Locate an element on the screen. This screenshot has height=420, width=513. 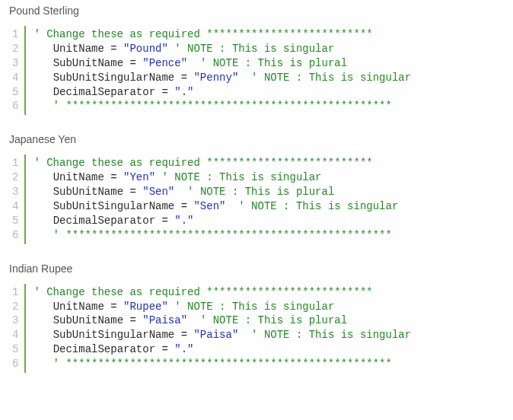
code-token: "Pound" is located at coordinates (146, 49).